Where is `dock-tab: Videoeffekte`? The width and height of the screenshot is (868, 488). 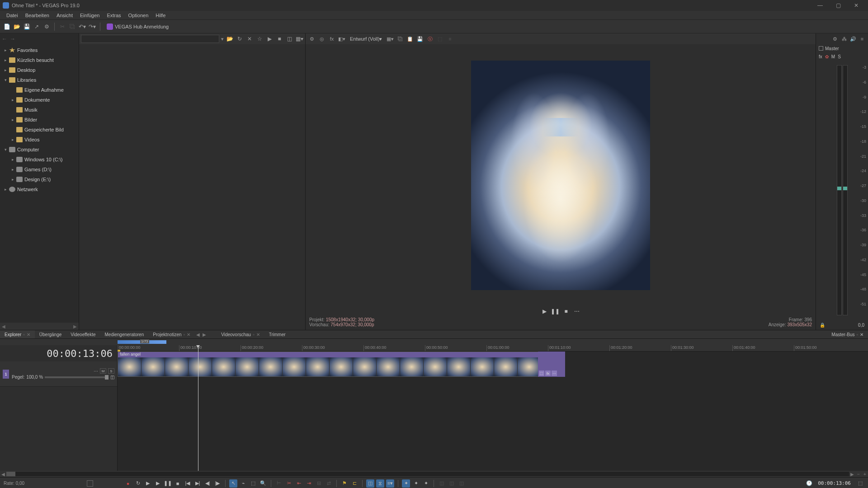 dock-tab: Videoeffekte is located at coordinates (83, 334).